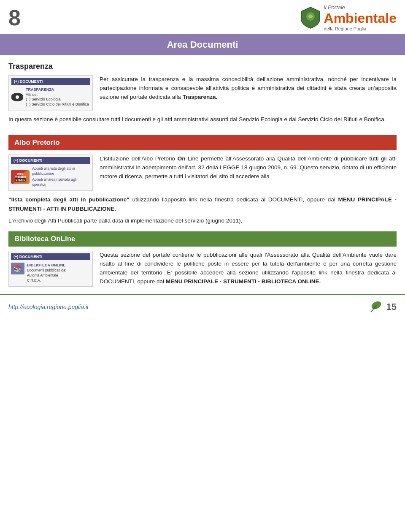  Describe the element at coordinates (17, 97) in the screenshot. I see `eye-icon` at that location.